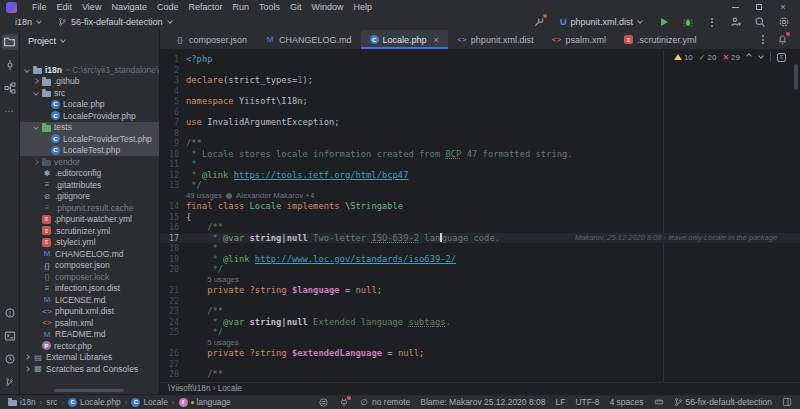 This screenshot has width=800, height=409. Describe the element at coordinates (782, 40) in the screenshot. I see `notifications-icon` at that location.